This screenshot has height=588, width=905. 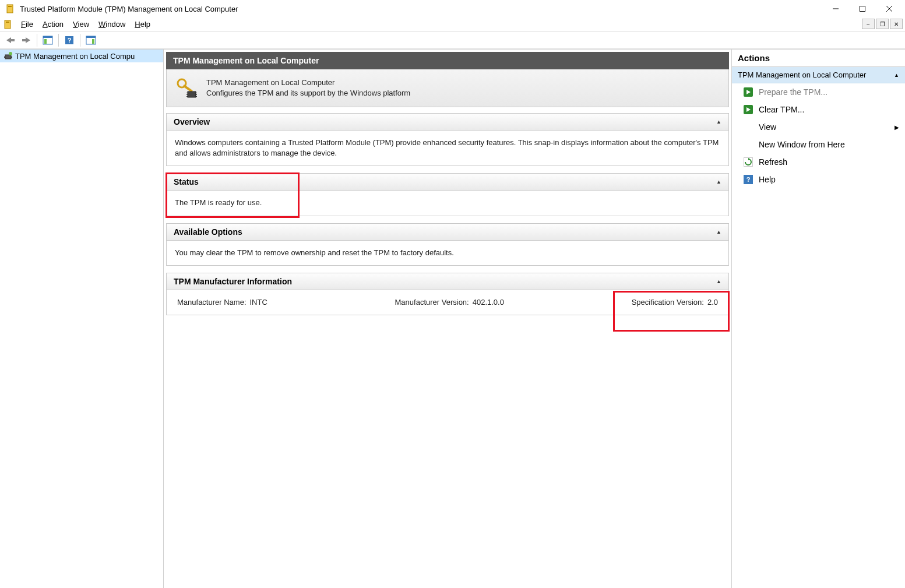 What do you see at coordinates (448, 245) in the screenshot?
I see `section-options: Available Options ▲ You may clear the TP…` at bounding box center [448, 245].